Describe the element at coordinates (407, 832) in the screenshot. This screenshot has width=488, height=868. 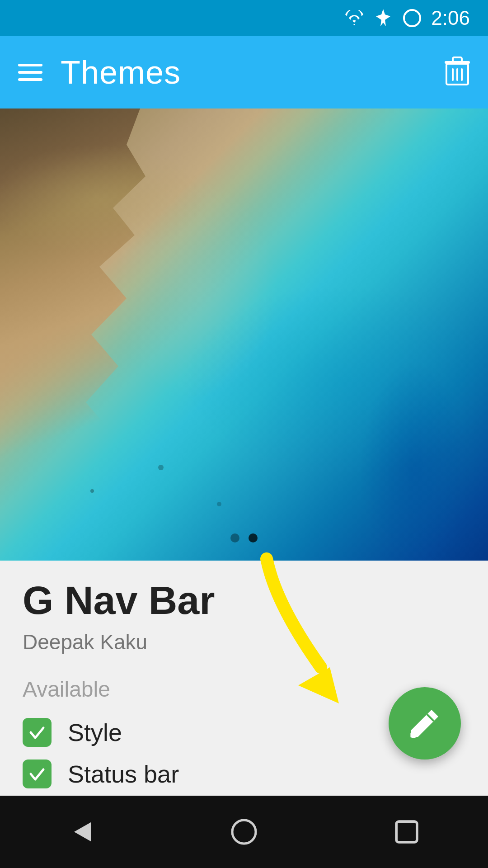
I see `recents-button` at that location.